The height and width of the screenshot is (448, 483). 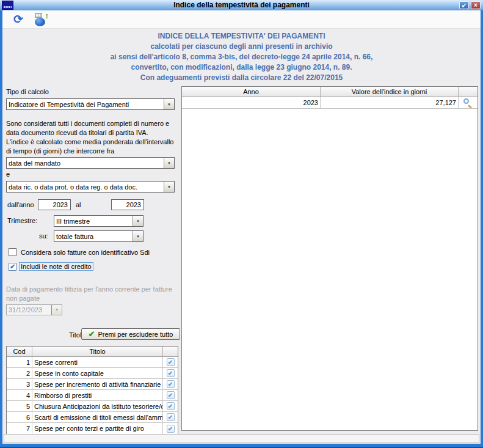 I want to click on col-header-anno: Anno, so click(x=252, y=92).